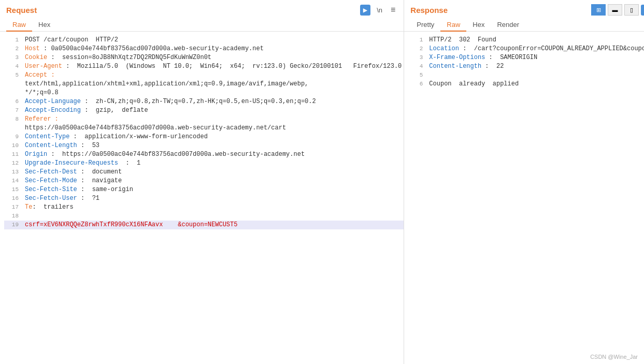  What do you see at coordinates (204, 154) in the screenshot?
I see `request-line-11: 11 Origin : https://0a0500ac04e744bf8375…` at bounding box center [204, 154].